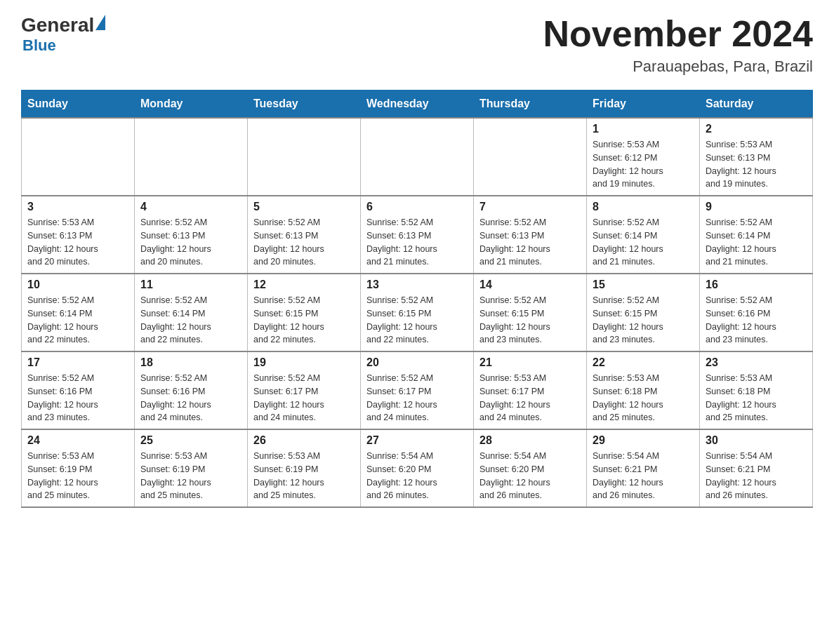 The image size is (834, 644). What do you see at coordinates (79, 469) in the screenshot?
I see `calendar-cell: 24Sunrise: 5:53 AM Sunset: 6:19 PM Dayli…` at bounding box center [79, 469].